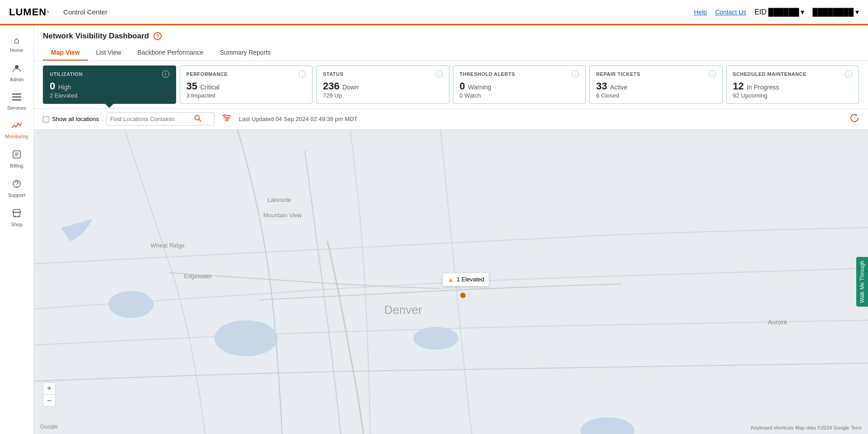  I want to click on sidebar-item-home: ⌂ Home, so click(17, 44).